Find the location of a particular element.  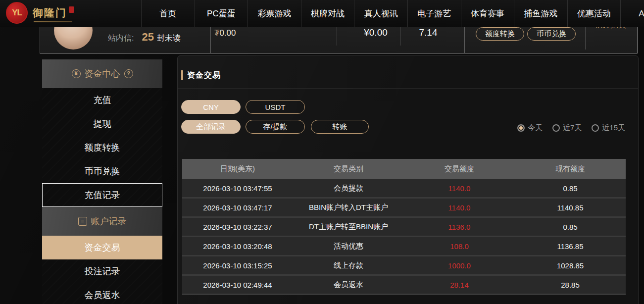

site-logo: YL 御隆门 is located at coordinates (40, 13).